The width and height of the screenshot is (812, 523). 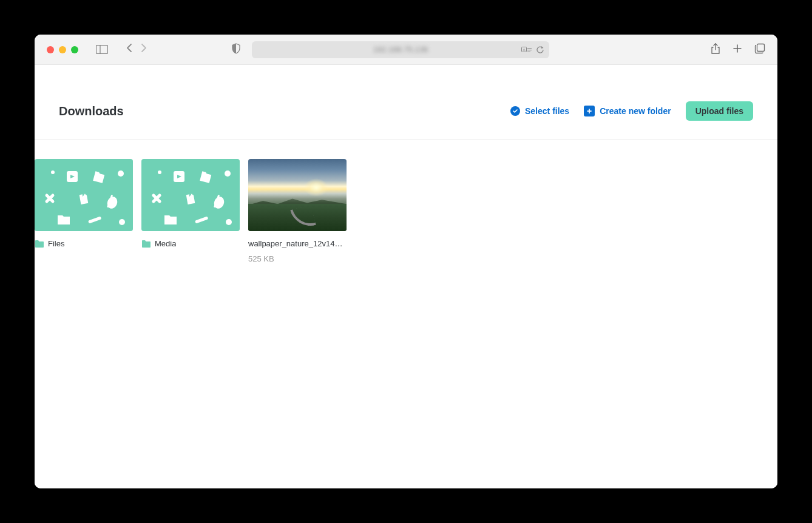 What do you see at coordinates (524, 50) in the screenshot?
I see `svg-text: A` at bounding box center [524, 50].